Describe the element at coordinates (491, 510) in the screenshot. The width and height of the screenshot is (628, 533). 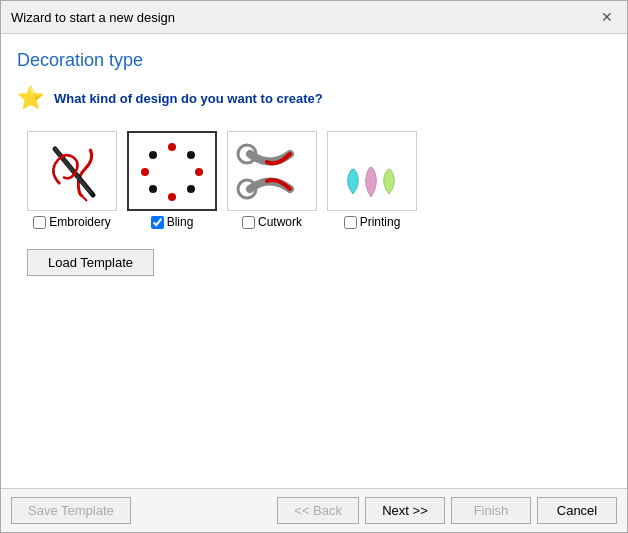
I see `finish-button: Finish` at that location.